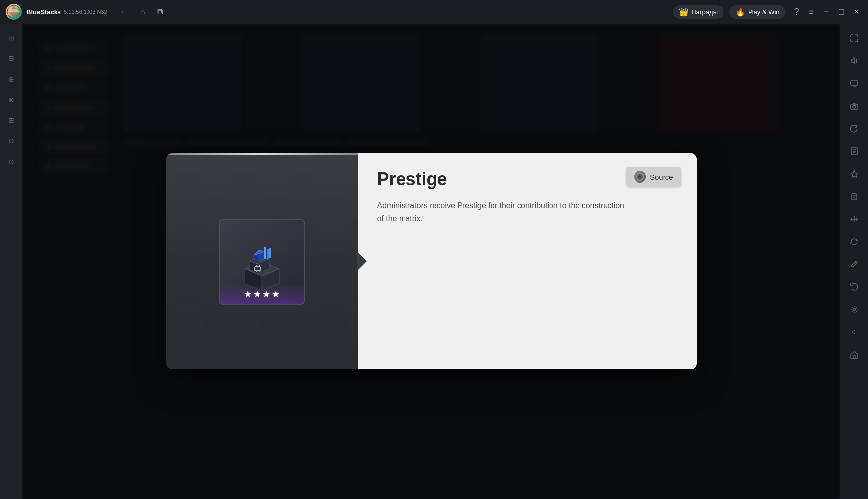 This screenshot has height=499, width=868. I want to click on playnwin-label: Play & Win, so click(764, 12).